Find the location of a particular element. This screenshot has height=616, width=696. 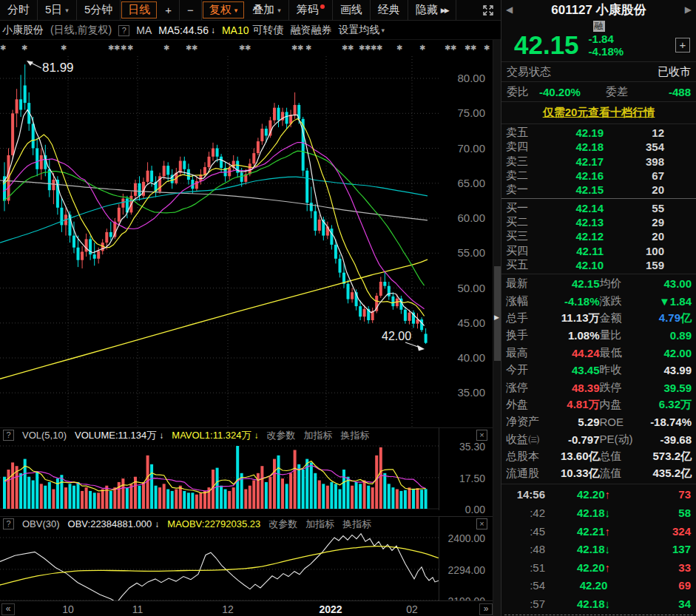

toolbar-item-经典: 经典 is located at coordinates (389, 10).